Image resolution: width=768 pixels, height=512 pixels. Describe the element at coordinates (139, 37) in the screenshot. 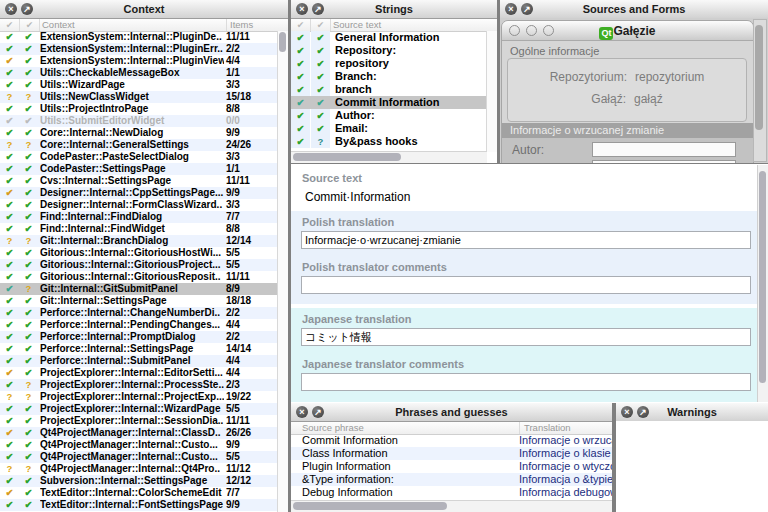

I see `context-row: ✔✔ExtensionSystem::Internal::PluginDe..1…` at that location.